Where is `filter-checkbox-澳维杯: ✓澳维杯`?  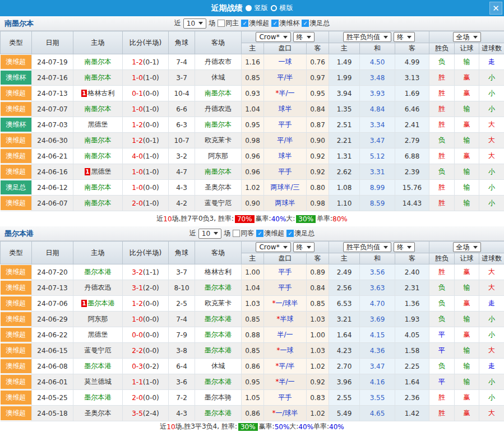
filter-checkbox-澳维杯: ✓澳维杯 is located at coordinates (285, 24).